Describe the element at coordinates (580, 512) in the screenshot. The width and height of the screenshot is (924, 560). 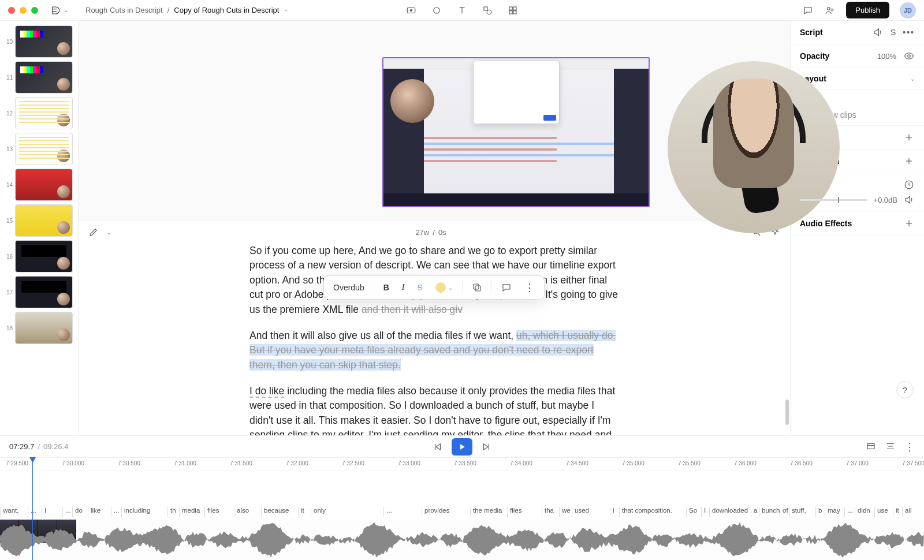
I see `timeline-word: used` at that location.